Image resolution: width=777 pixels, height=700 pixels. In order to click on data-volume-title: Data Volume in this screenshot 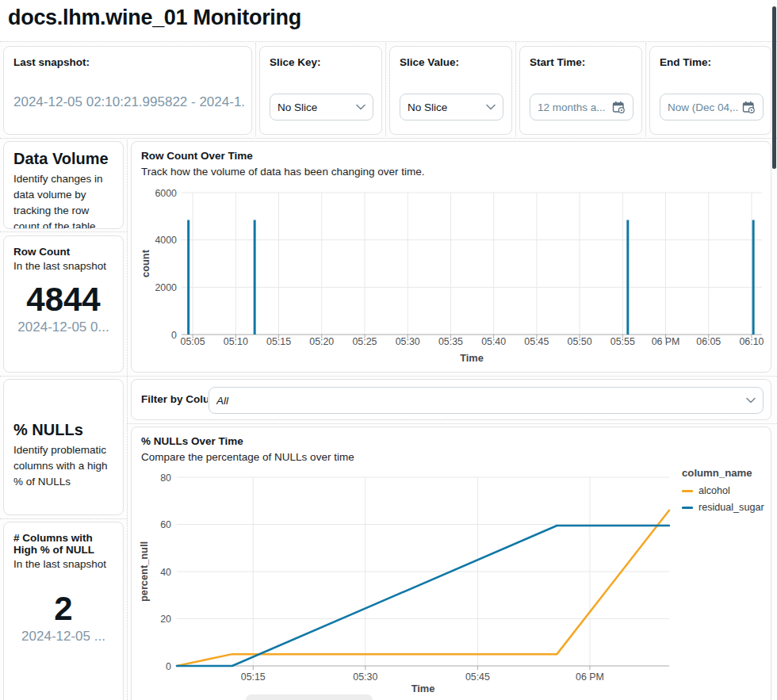, I will do `click(63, 159)`.